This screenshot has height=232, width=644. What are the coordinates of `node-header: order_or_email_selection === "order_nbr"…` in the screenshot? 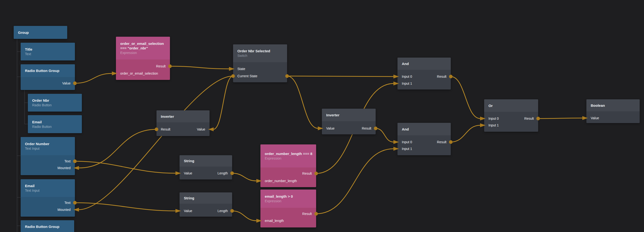 It's located at (143, 48).